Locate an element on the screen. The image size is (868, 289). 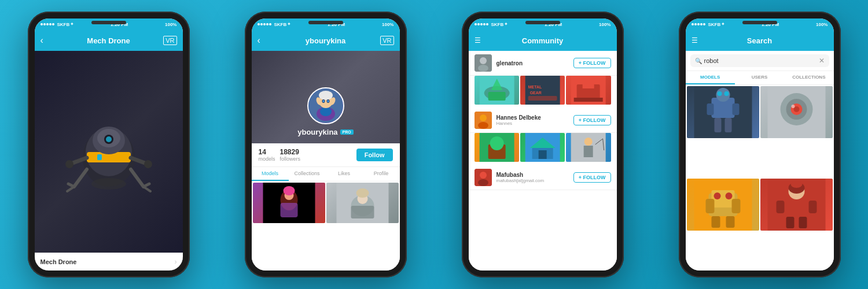
search-tab-collections: COLLECTIONS is located at coordinates (809, 77).